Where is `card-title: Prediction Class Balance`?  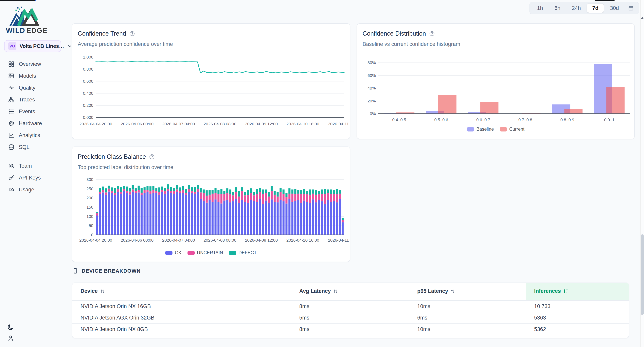 card-title: Prediction Class Balance is located at coordinates (112, 157).